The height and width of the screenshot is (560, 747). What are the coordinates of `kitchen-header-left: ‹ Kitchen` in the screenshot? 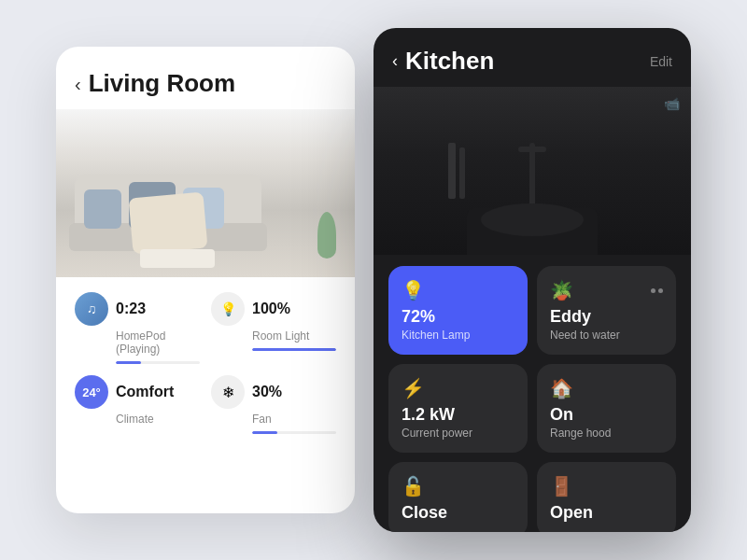 It's located at (443, 62).